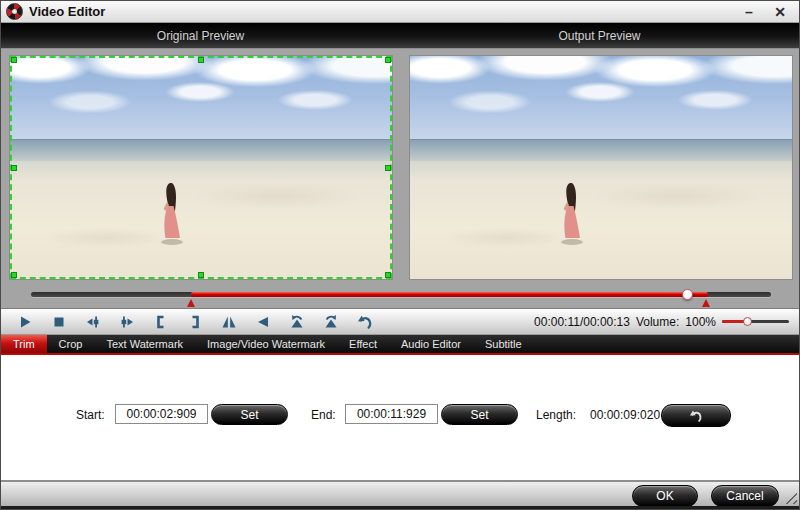  I want to click on footer-bar: OK Cancel, so click(400, 494).